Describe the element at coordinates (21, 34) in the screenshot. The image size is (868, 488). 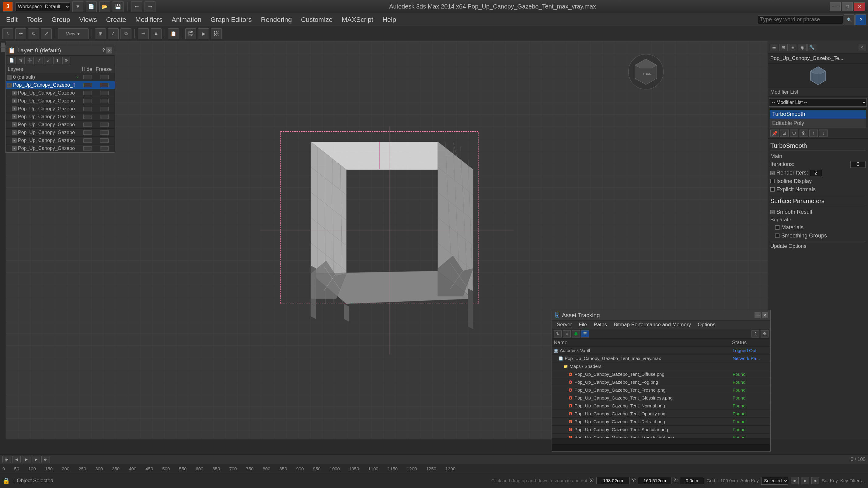
I see `move-tool-btn: ✛` at that location.